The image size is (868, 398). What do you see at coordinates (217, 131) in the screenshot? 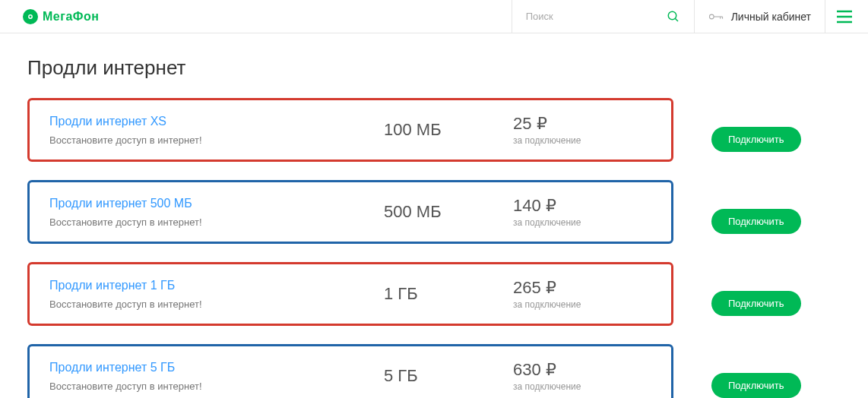
I see `plan-info: Продли интернет XSВосстановите доступ в …` at bounding box center [217, 131].